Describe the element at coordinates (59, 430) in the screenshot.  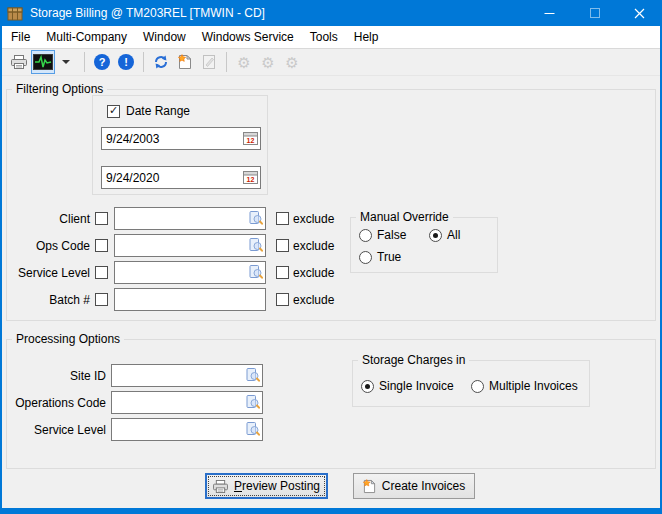
I see `proc-service-level-label: Service Level` at that location.